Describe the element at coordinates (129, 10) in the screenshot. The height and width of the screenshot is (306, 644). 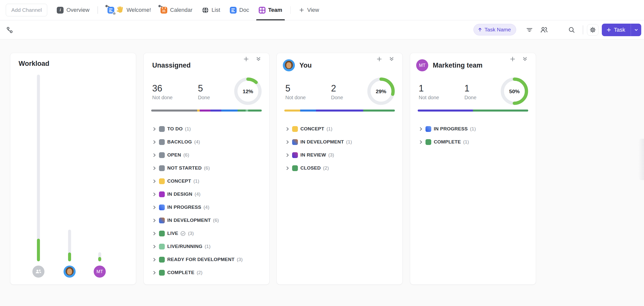
I see `tab-welcome: Welcome!` at that location.